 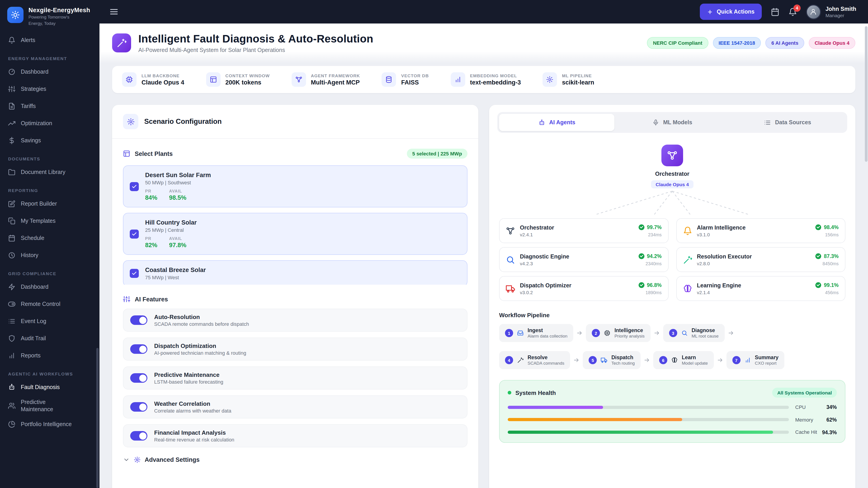 What do you see at coordinates (584, 289) in the screenshot?
I see `agent-card-dispatch-optimizer: Dispatch Optimizerv3.0.2 96.8%1890ms` at bounding box center [584, 289].